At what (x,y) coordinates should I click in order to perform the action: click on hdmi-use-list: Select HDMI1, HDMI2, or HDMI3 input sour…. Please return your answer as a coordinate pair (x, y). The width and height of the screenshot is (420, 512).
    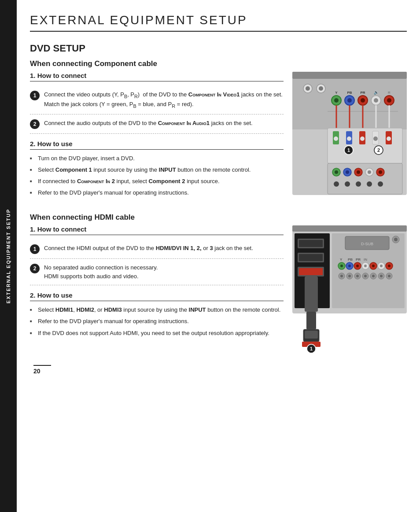
    Looking at the image, I should click on (157, 321).